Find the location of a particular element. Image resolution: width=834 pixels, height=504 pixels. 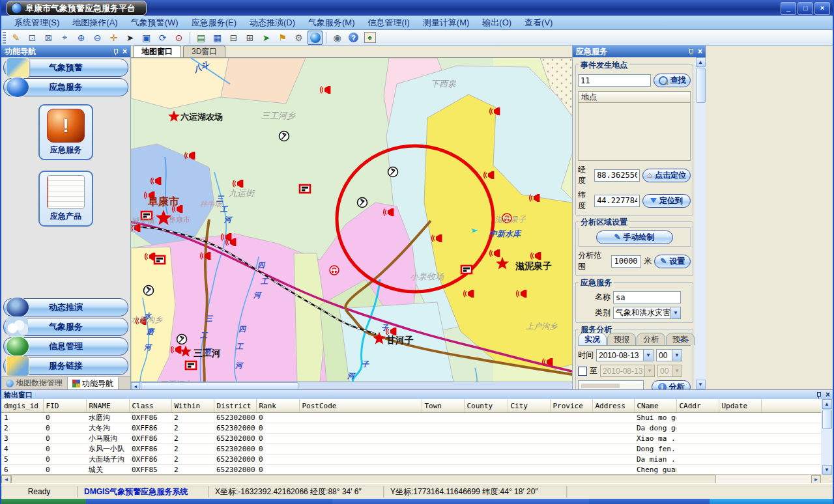

map-tab-3D窗口: 3D窗口 is located at coordinates (205, 51).